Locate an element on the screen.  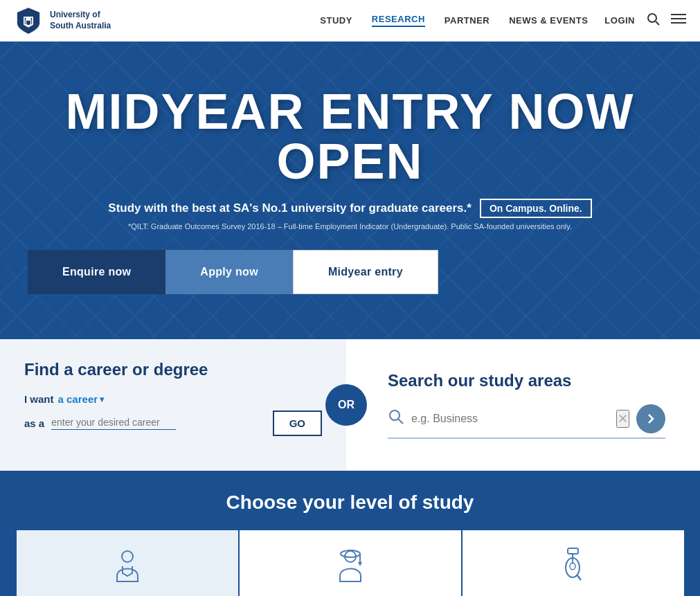
hero-subtitle: Study with the best at SA's No.1 univers… is located at coordinates (350, 208).